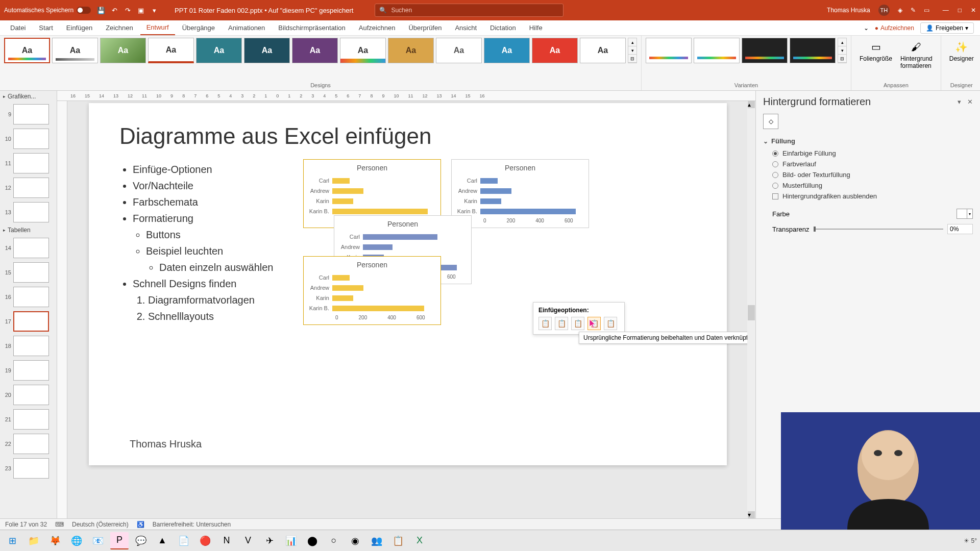  What do you see at coordinates (29, 395) in the screenshot?
I see `thumb-row: 20` at bounding box center [29, 395].